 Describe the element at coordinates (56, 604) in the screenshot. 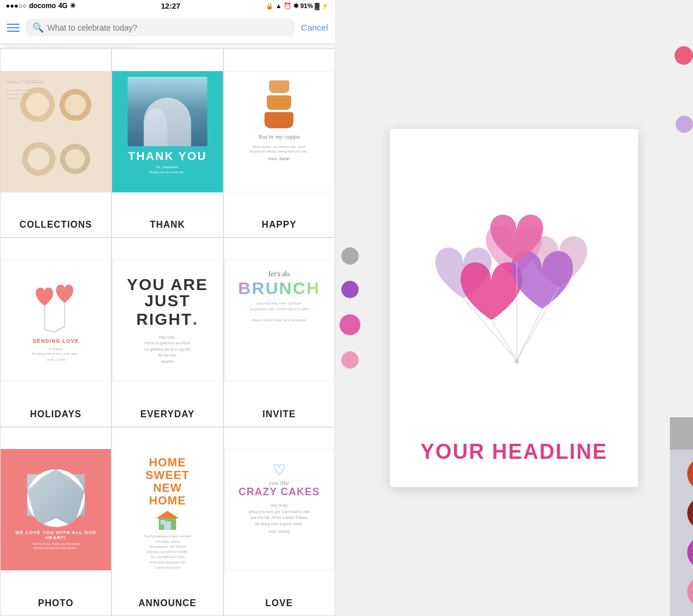

I see `card-photo-label: PHOTO` at that location.